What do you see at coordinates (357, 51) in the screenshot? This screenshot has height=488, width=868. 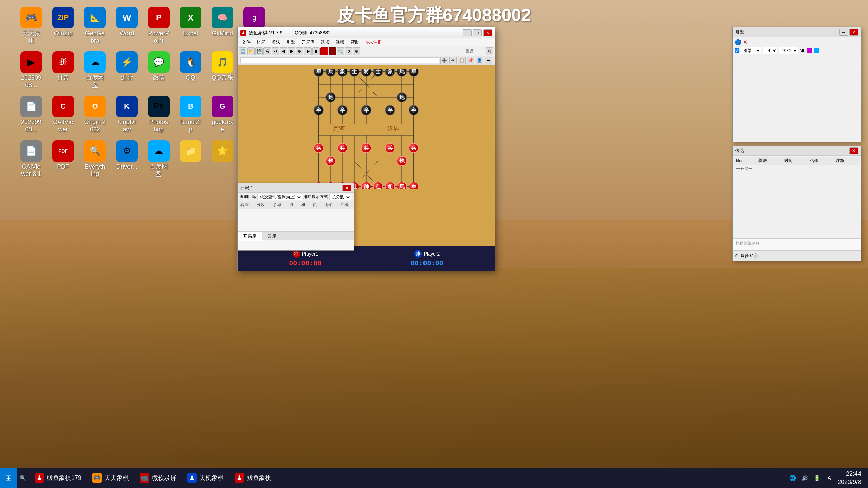 I see `extra-btn: ⊕` at bounding box center [357, 51].